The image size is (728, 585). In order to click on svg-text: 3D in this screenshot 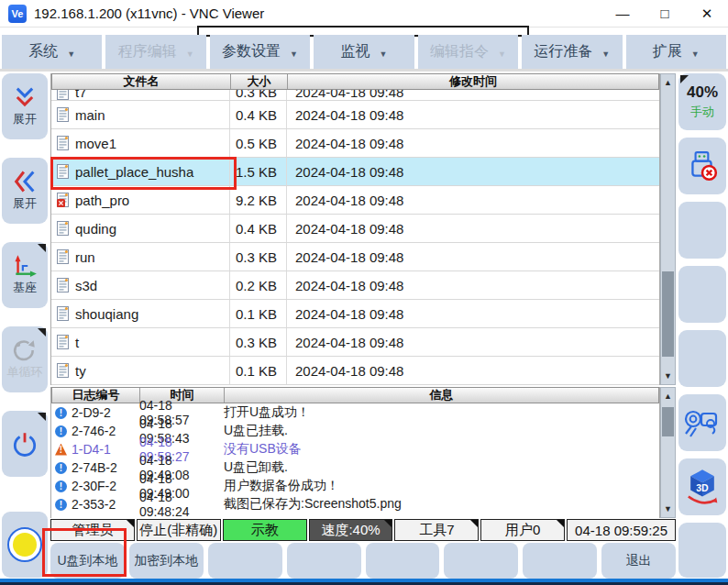, I will do `click(702, 488)`.